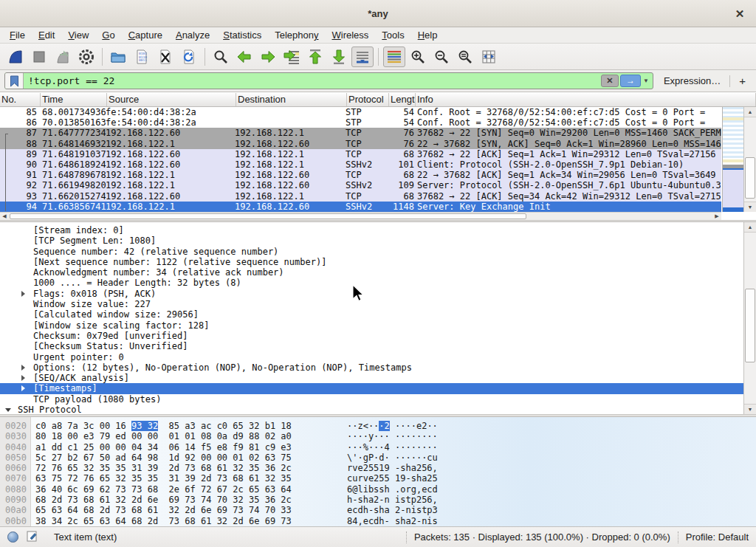  I want to click on resize-columns-icon, so click(489, 57).